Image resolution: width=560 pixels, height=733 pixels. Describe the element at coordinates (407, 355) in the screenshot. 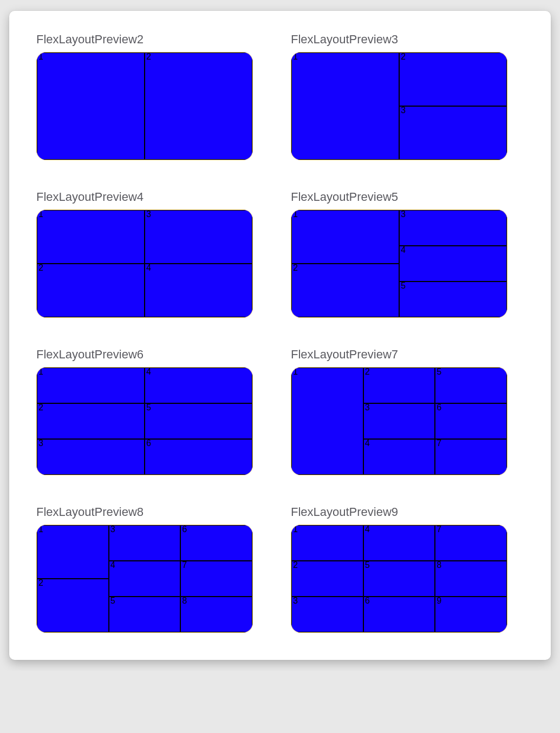

I see `preview-title: FlexLayoutPreview7` at that location.